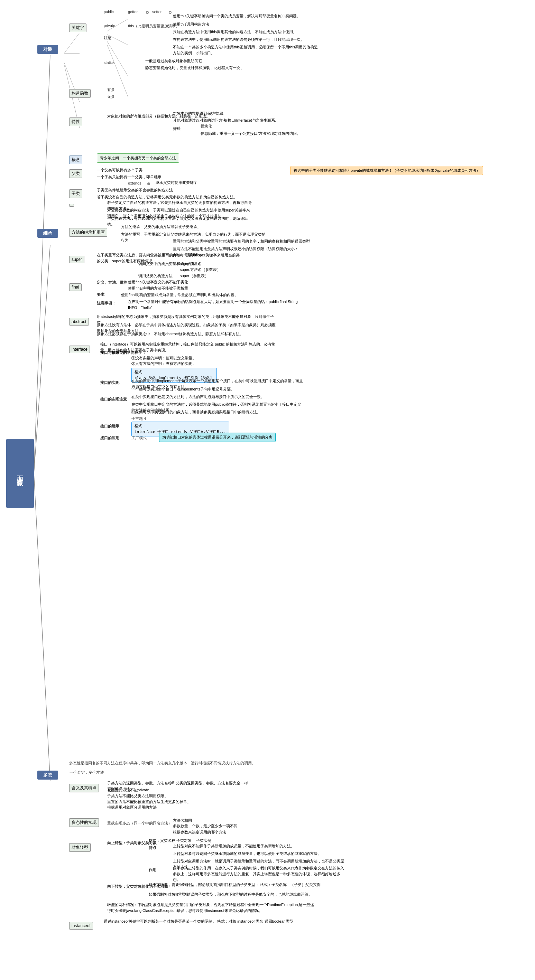 This screenshot has width=535, height=980. What do you see at coordinates (133, 11) in the screenshot?
I see `label-getter: getter` at bounding box center [133, 11].